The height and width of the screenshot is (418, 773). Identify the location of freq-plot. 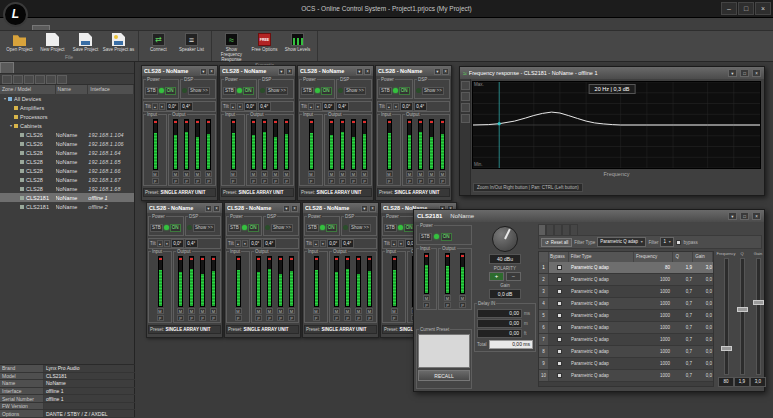
(616, 125).